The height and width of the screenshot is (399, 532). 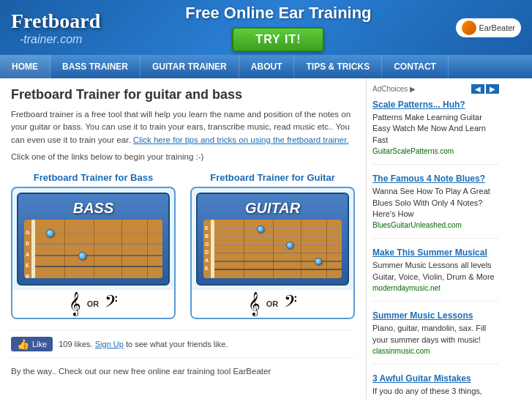 What do you see at coordinates (469, 28) in the screenshot?
I see `earbeater-icon` at bounding box center [469, 28].